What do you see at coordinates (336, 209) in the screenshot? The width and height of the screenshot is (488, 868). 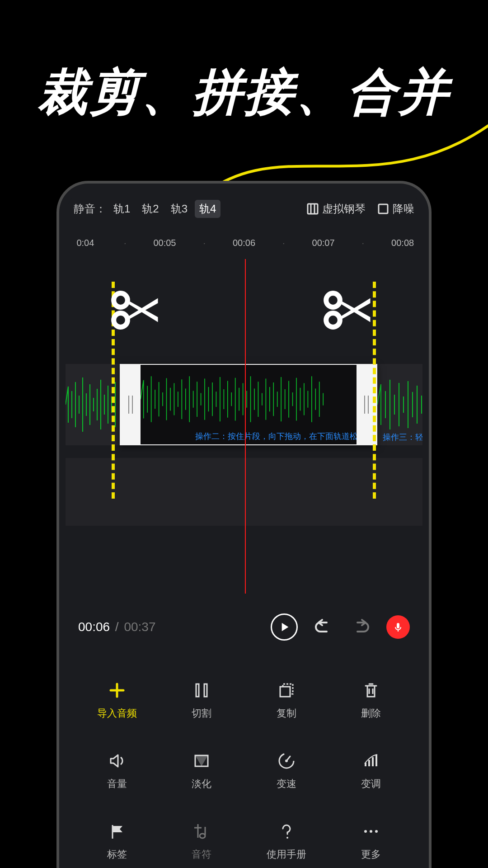 I see `virtual-piano-button: 虚拟钢琴` at bounding box center [336, 209].